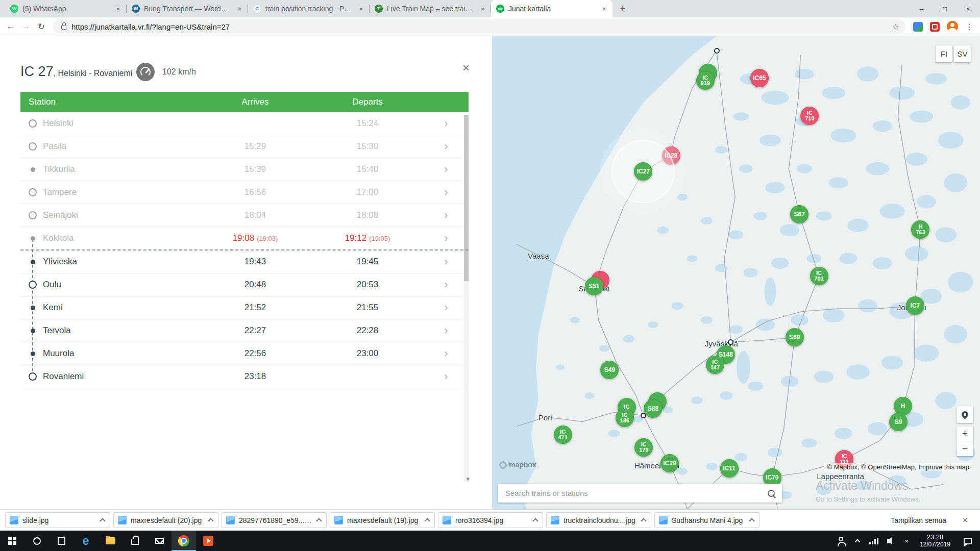  What do you see at coordinates (729, 468) in the screenshot?
I see `train-marker: IC11` at bounding box center [729, 468].